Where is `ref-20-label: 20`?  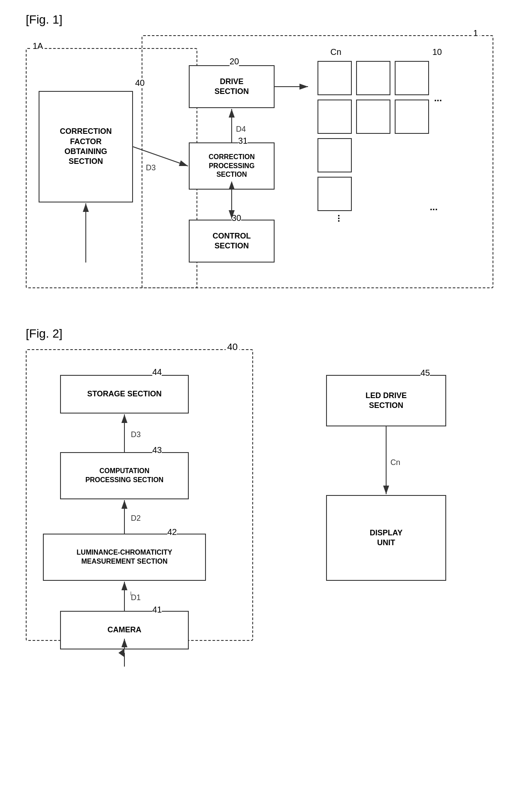 ref-20-label: 20 is located at coordinates (234, 62).